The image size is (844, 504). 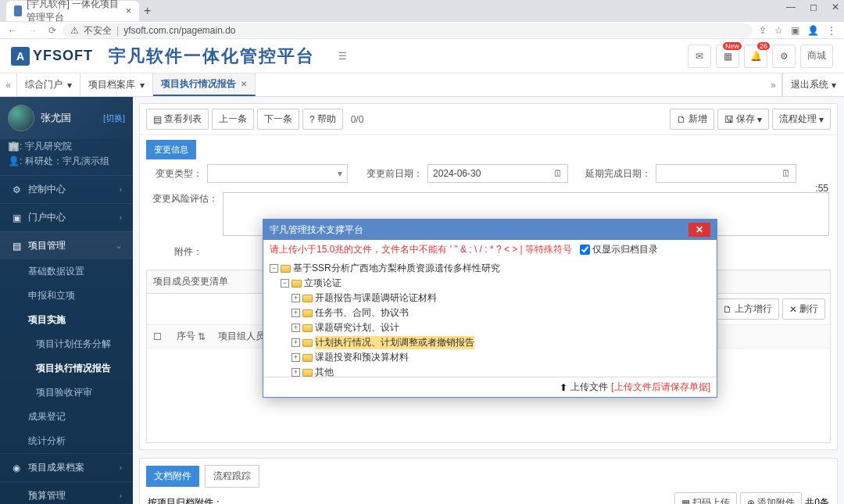 I want to click on add-row-button: 🗋 上方增行, so click(x=747, y=309).